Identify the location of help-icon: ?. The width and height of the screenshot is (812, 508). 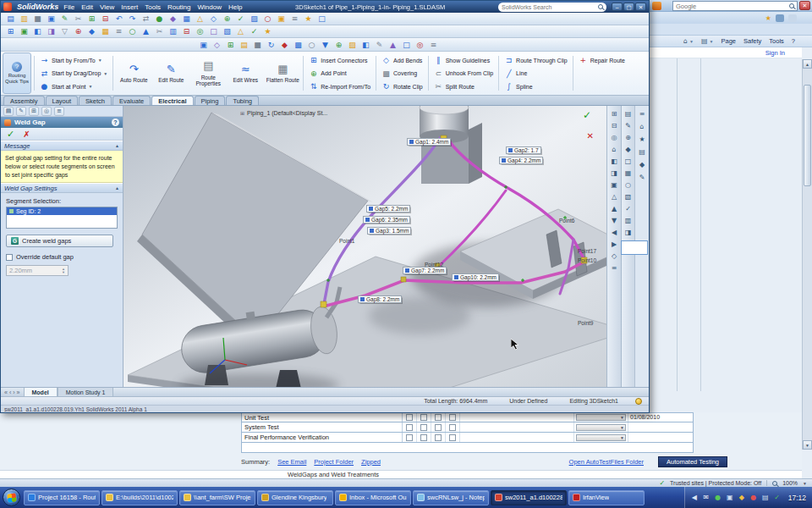
(793, 41).